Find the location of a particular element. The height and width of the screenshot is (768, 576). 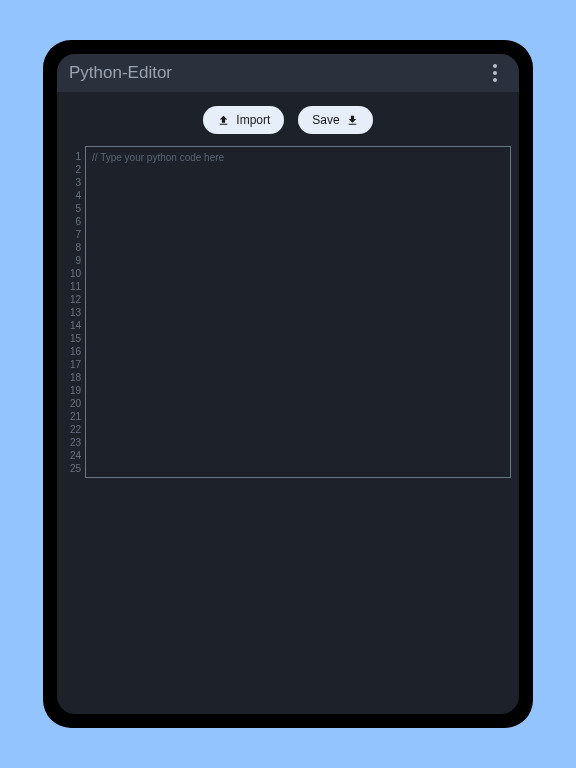

line-number: 5 is located at coordinates (73, 208).